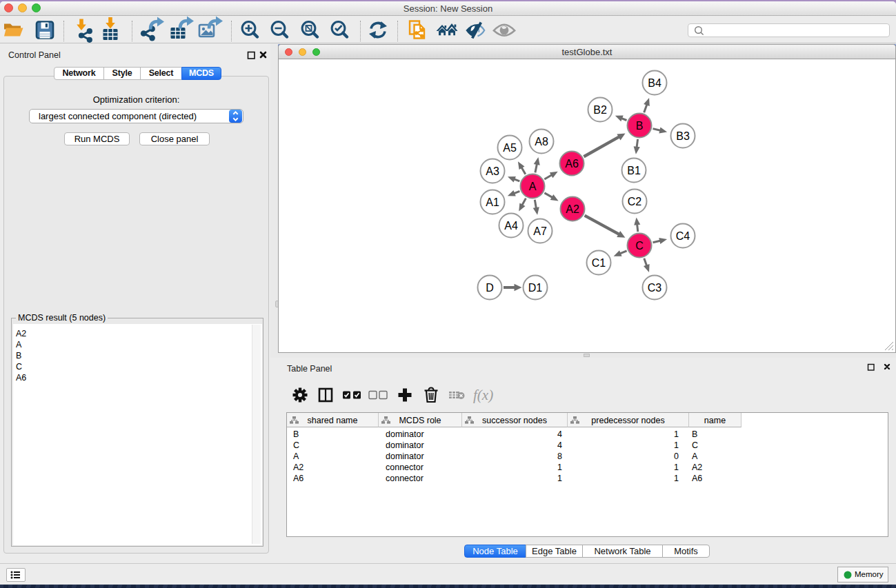  Describe the element at coordinates (599, 262) in the screenshot. I see `svg-text: C1` at that location.